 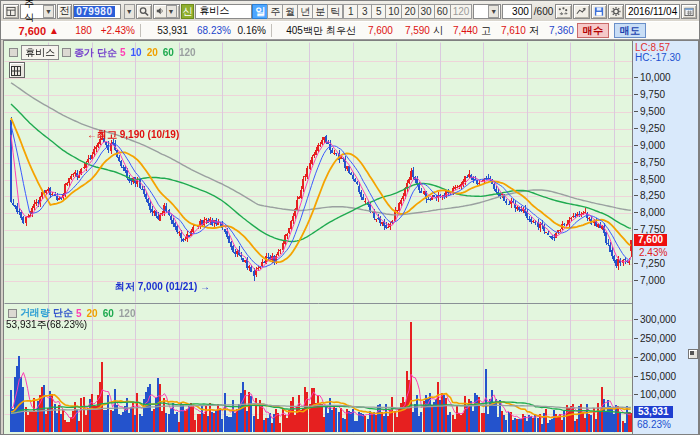 I want to click on sell-button: 매도, so click(x=630, y=30).